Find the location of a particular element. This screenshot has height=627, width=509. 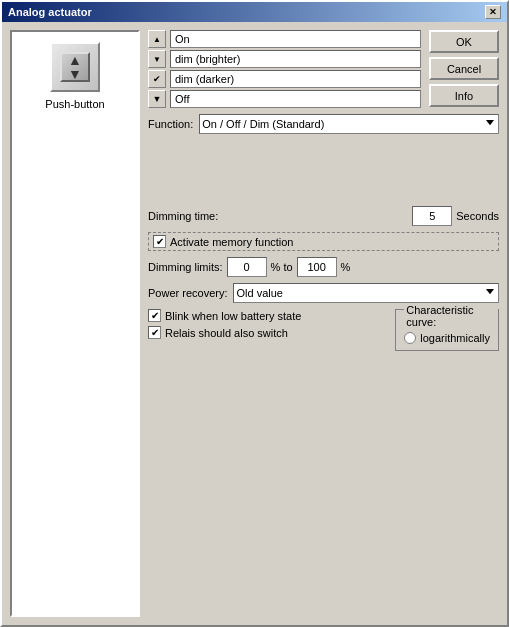

blink-battery-label: Blink when low battery state is located at coordinates (233, 316).